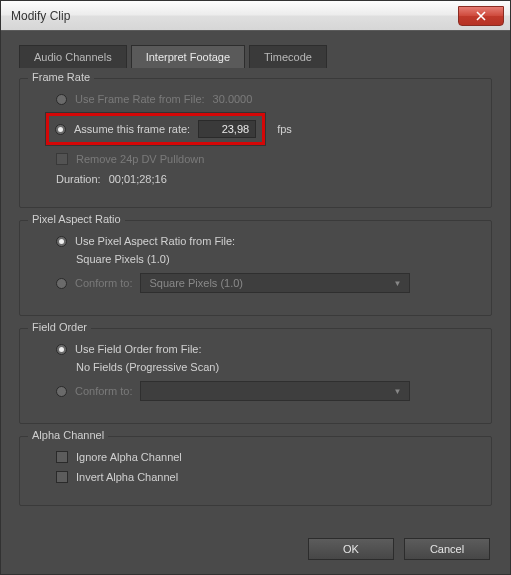  I want to click on tab-interpret-footage: Interpret Footage, so click(188, 56).